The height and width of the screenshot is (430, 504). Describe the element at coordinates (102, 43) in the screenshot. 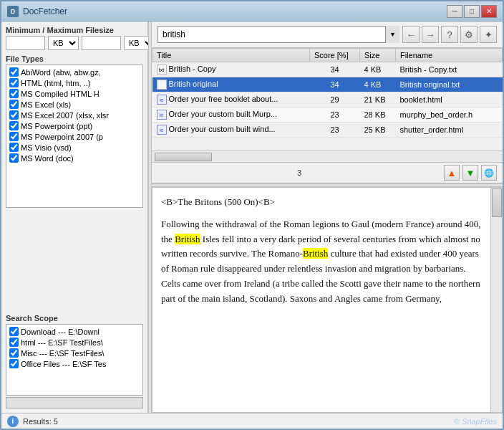

I see `filesize-max-input` at that location.